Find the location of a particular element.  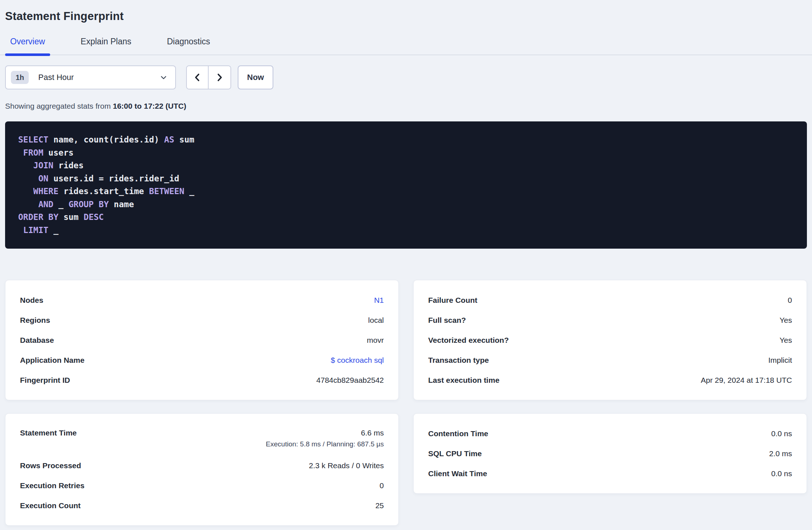

card-row: Client Wait Time0.0 ns is located at coordinates (610, 473).